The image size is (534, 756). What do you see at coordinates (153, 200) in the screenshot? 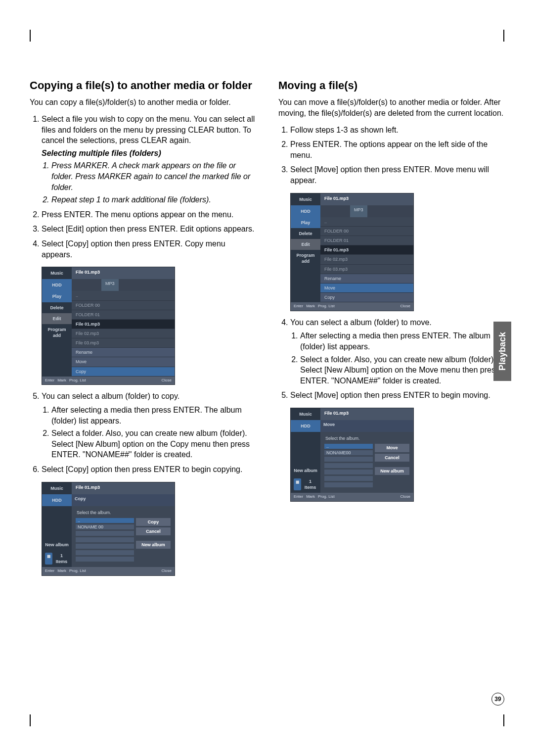
I see `marker-step-2: Repeat step 1 to mark additional file (f…` at bounding box center [153, 200].